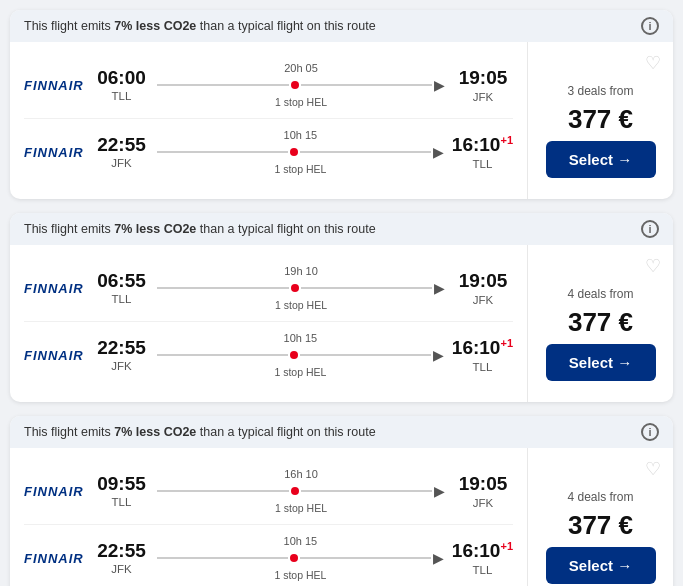 The height and width of the screenshot is (586, 683). I want to click on depart-time-block: 09:55 TLL, so click(122, 492).